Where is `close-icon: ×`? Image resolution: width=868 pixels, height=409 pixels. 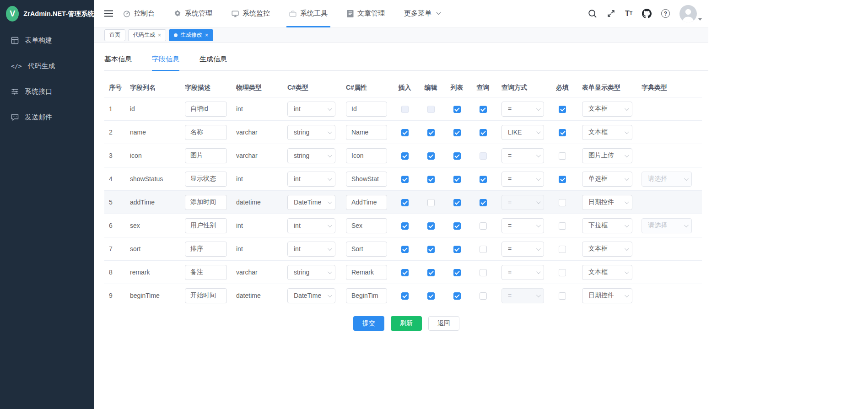
close-icon: × is located at coordinates (207, 35).